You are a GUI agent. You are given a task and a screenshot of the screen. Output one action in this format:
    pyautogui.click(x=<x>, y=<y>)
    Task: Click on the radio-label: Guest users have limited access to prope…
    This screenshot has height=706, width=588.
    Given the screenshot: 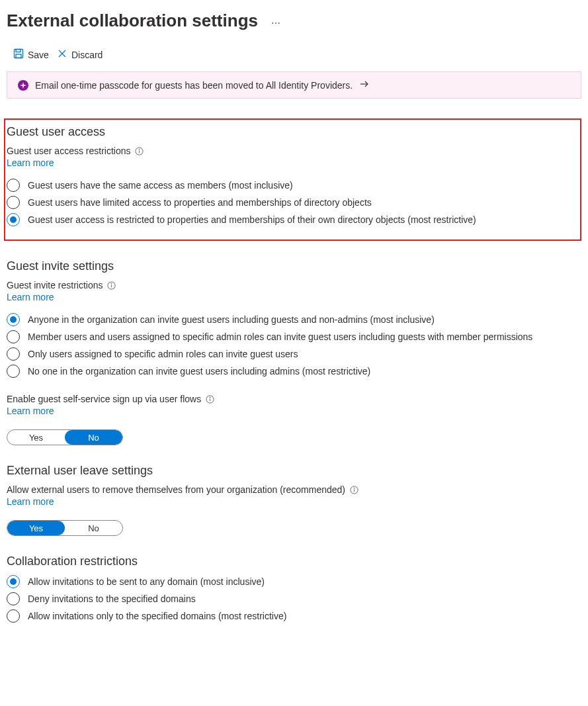 What is the action you would take?
    pyautogui.click(x=200, y=202)
    